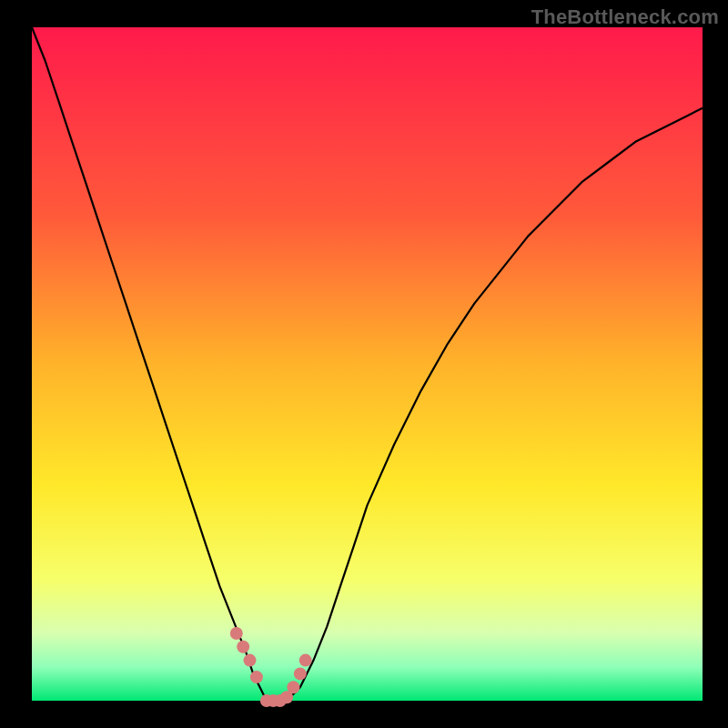 The height and width of the screenshot is (728, 728). What do you see at coordinates (625, 17) in the screenshot?
I see `watermark-text: TheBottleneck.com` at bounding box center [625, 17].